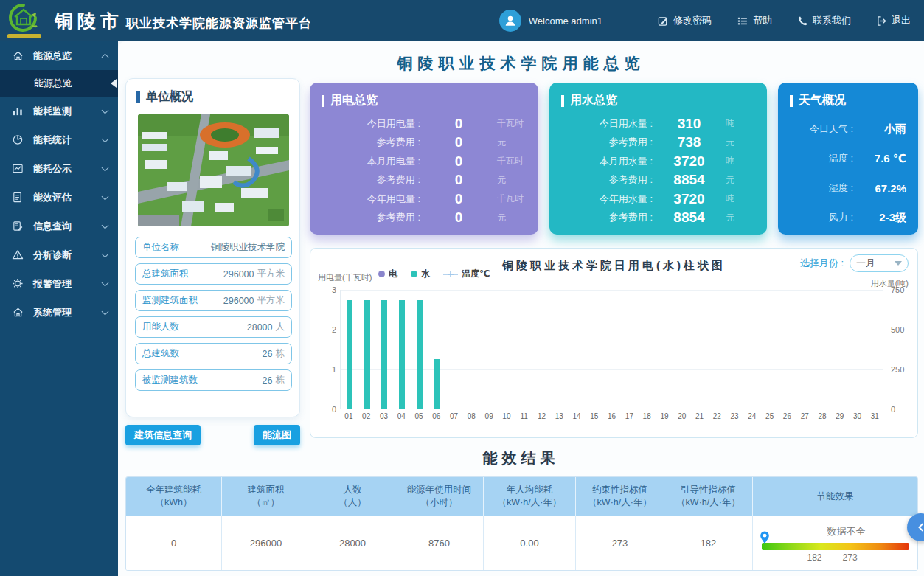 This screenshot has width=924, height=576. Describe the element at coordinates (897, 290) in the screenshot. I see `right-axis-tick: 750` at that location.